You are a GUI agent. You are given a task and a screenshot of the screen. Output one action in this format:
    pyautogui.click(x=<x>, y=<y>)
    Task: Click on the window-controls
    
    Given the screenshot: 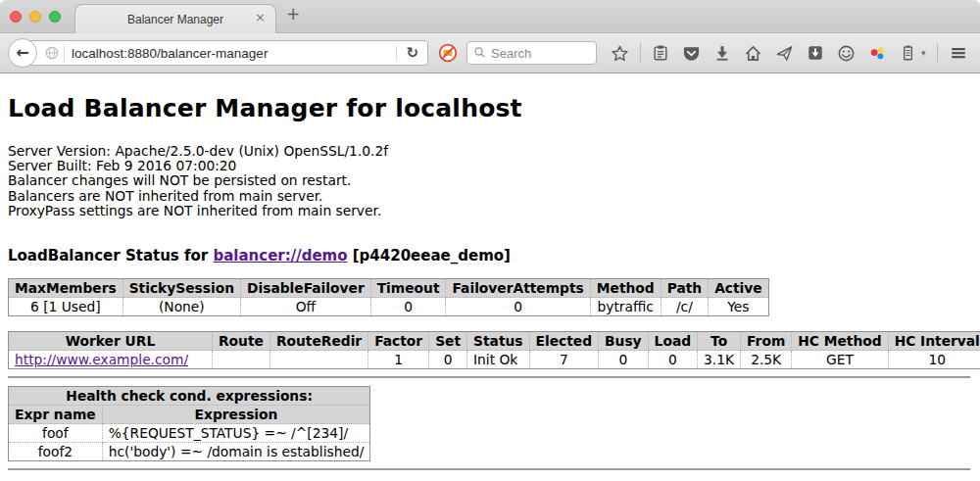 What is the action you would take?
    pyautogui.click(x=35, y=17)
    